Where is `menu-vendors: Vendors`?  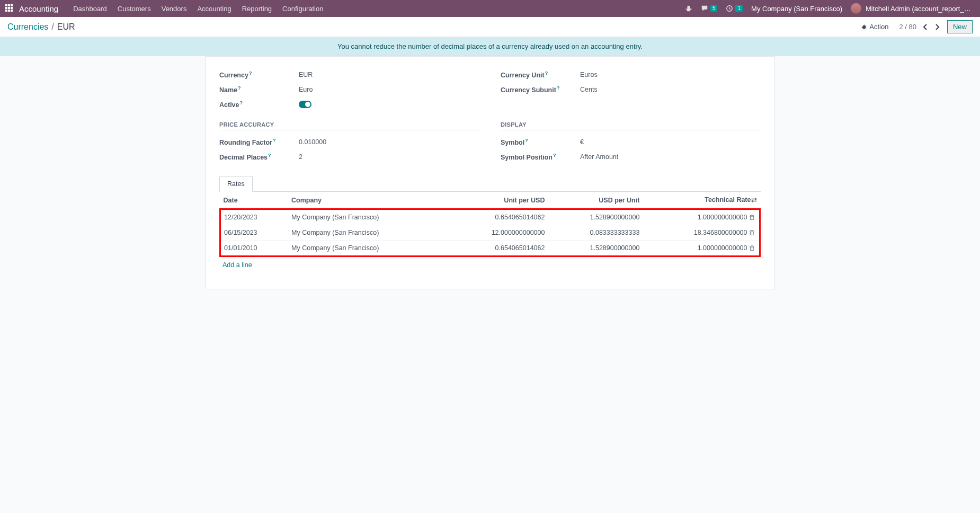 menu-vendors: Vendors is located at coordinates (174, 8).